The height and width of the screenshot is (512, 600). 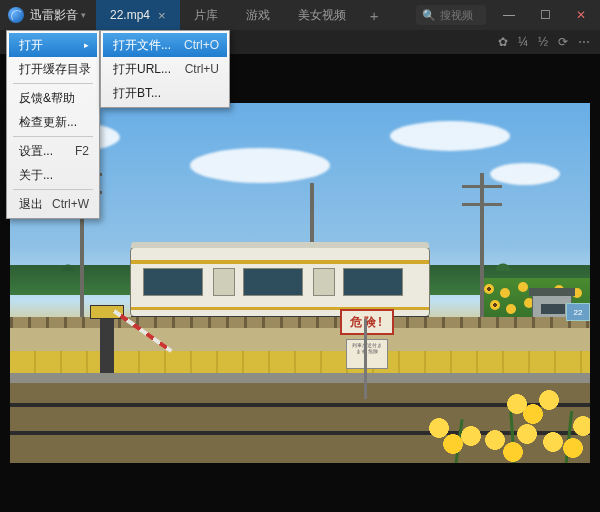 I want to click on close-button: ✕, so click(x=581, y=15).